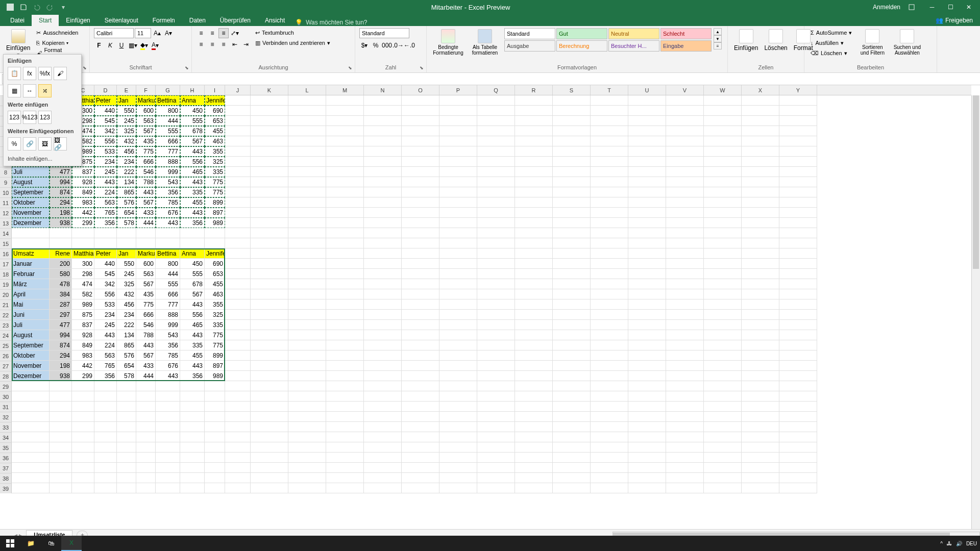 The image size is (980, 551). Describe the element at coordinates (364, 45) in the screenshot. I see `currency-icon: $▾` at that location.